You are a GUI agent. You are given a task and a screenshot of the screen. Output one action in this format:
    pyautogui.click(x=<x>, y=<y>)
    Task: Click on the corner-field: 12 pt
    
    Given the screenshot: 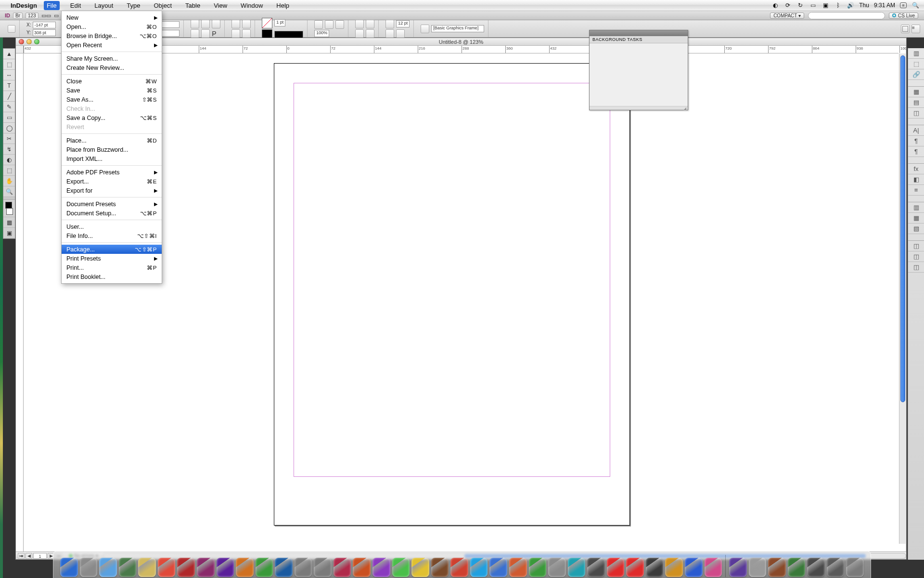 What is the action you would take?
    pyautogui.click(x=403, y=24)
    